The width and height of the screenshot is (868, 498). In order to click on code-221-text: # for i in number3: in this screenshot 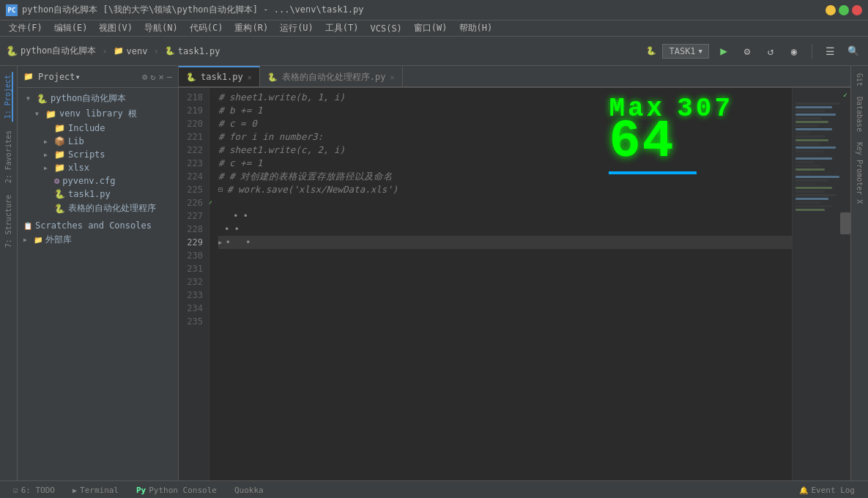, I will do `click(271, 137)`.